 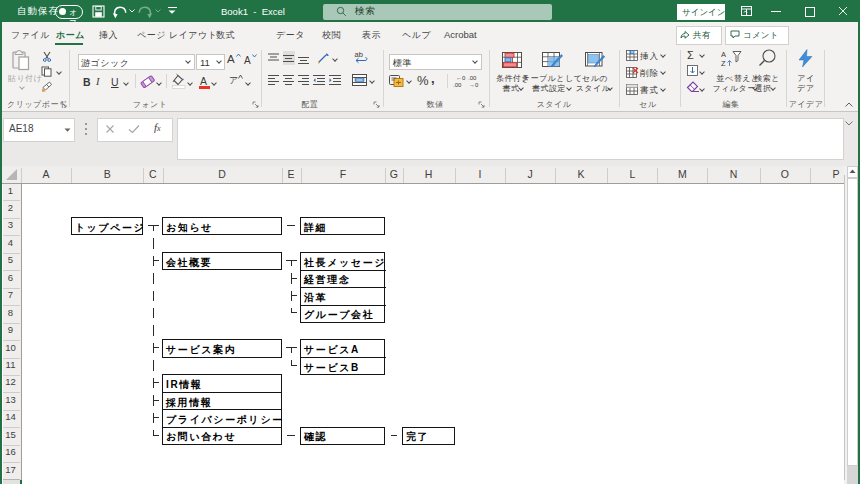 I want to click on svg-text: ←0, so click(x=461, y=78).